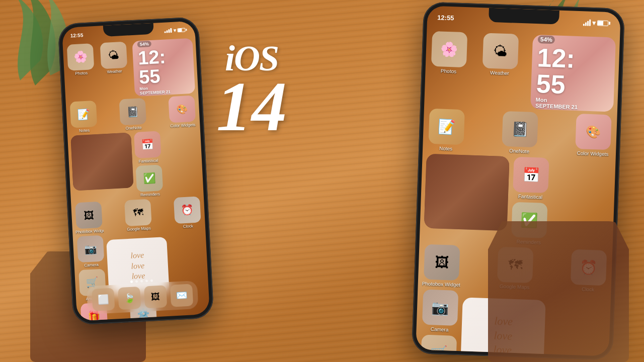 This screenshot has width=644, height=362. What do you see at coordinates (131, 69) in the screenshot?
I see `app-row-1: 🌸 Photos 🌤 Weather 54% 12:55 MonSEPTEMBE…` at bounding box center [131, 69].